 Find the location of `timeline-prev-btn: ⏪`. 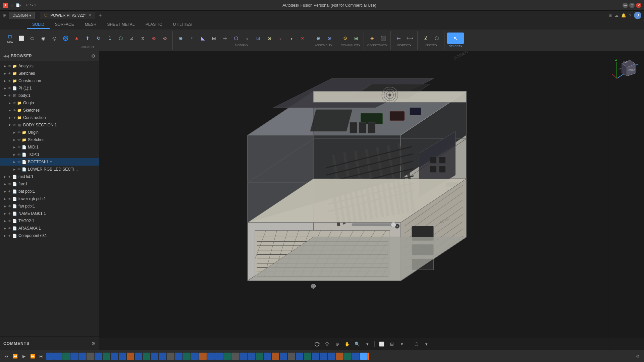

timeline-prev-btn: ⏪ is located at coordinates (15, 356).